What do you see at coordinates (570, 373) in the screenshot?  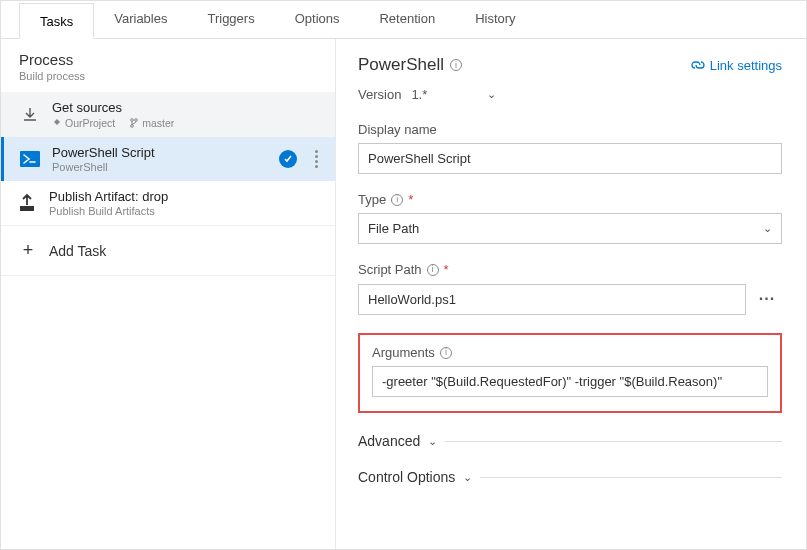 I see `arguments-highlight: Arguments i` at bounding box center [570, 373].